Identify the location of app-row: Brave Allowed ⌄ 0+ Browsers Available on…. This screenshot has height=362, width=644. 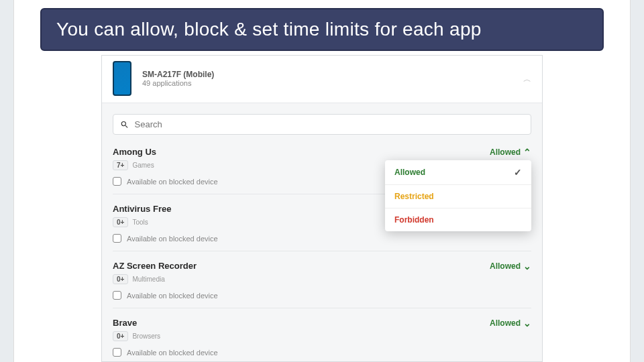
(322, 340).